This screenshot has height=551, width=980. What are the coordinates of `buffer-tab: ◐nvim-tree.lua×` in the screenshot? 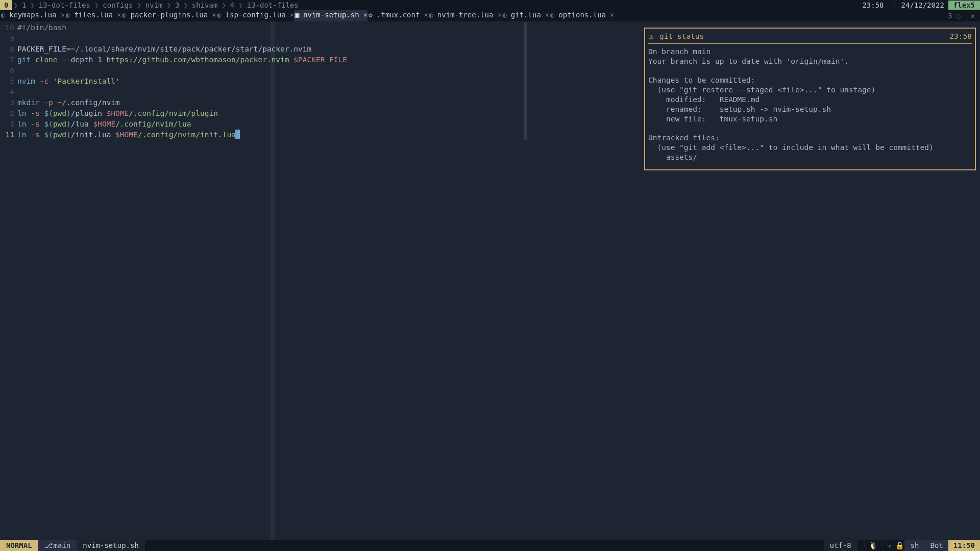 It's located at (465, 16).